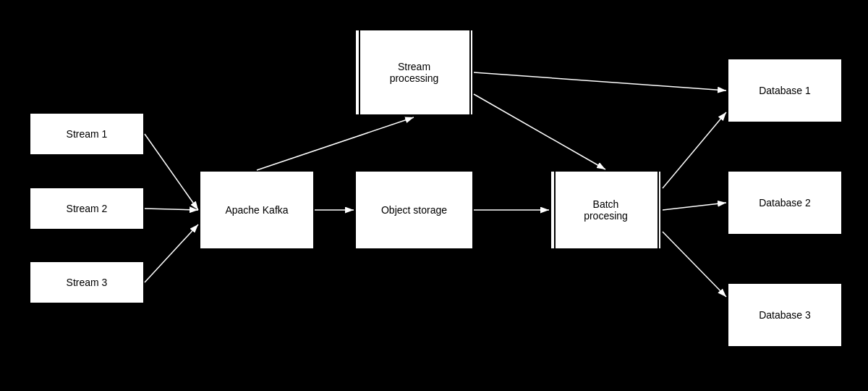 The height and width of the screenshot is (391, 868). Describe the element at coordinates (785, 91) in the screenshot. I see `database1-label: Database 1` at that location.